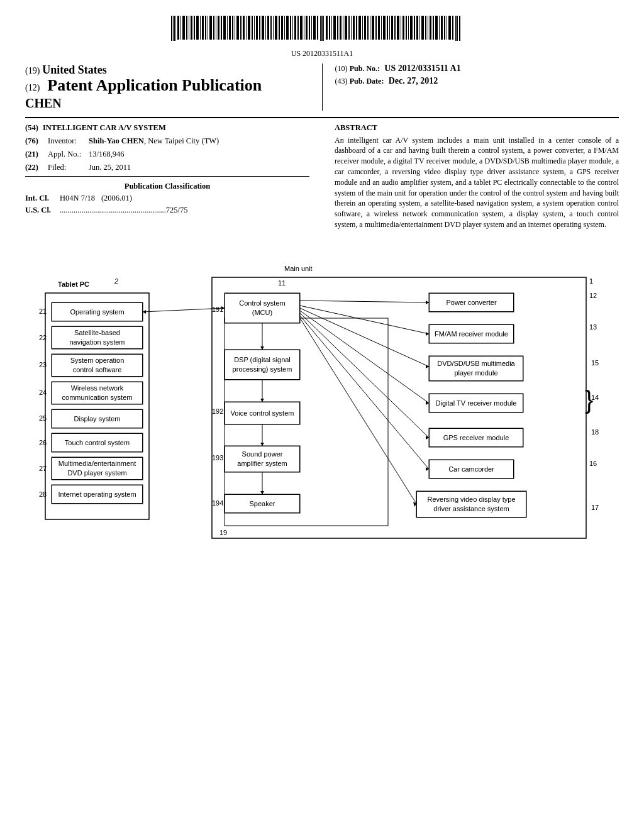  What do you see at coordinates (68, 167) in the screenshot?
I see `filed-label: Filed:` at bounding box center [68, 167].